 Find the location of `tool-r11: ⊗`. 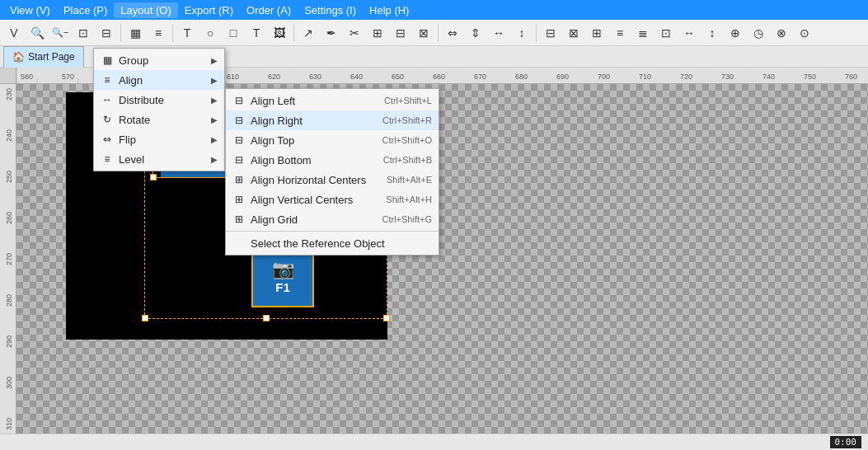

tool-r11: ⊗ is located at coordinates (781, 33).